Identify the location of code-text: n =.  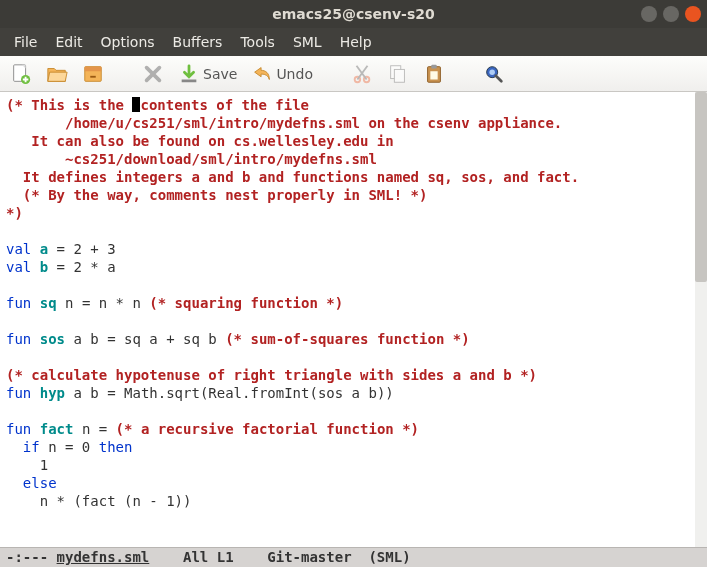
(94, 429).